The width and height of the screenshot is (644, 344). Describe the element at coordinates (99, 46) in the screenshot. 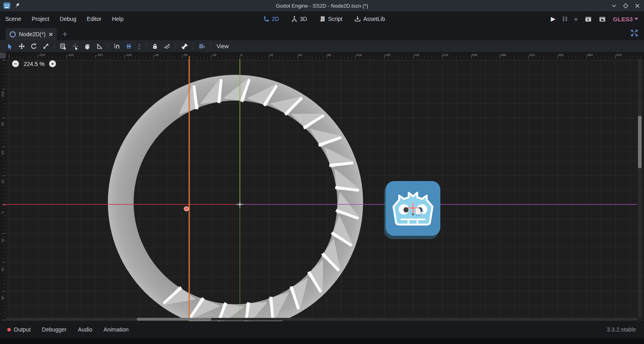

I see `ruler-tool-button` at that location.